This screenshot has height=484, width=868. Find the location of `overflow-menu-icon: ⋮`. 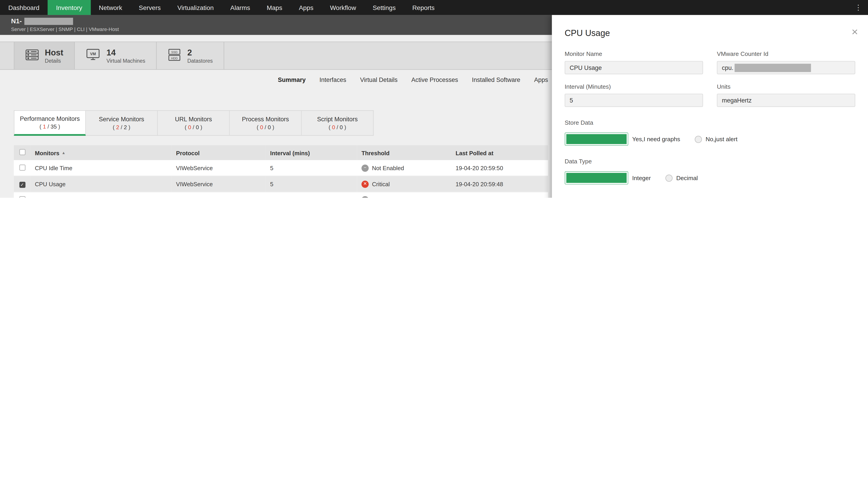

overflow-menu-icon: ⋮ is located at coordinates (858, 7).